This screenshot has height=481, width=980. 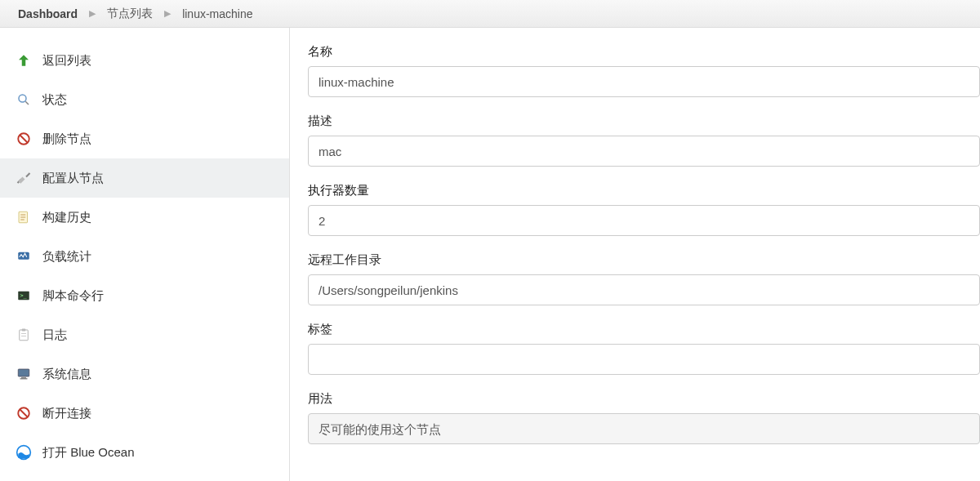 I want to click on sidebar-item-status: 状态, so click(x=145, y=100).